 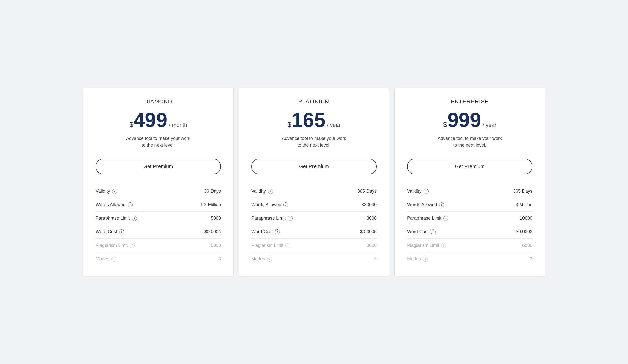 I want to click on feature-row: Paraphrase Limit i10000, so click(x=470, y=218).